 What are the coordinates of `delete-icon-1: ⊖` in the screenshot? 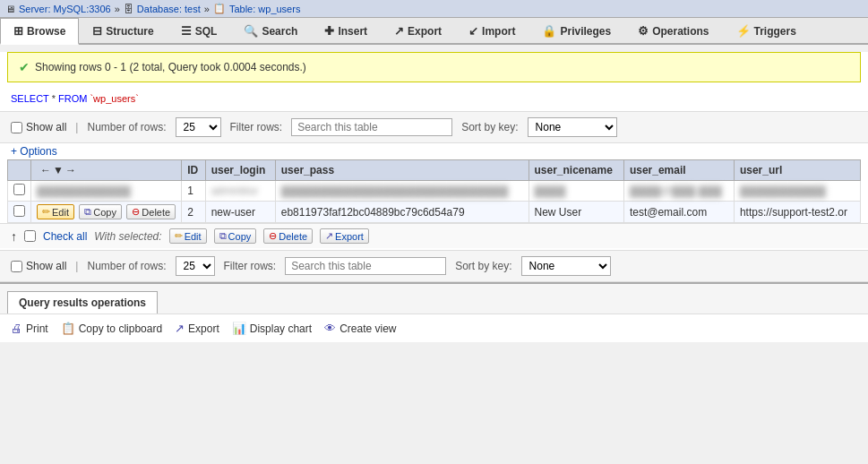 It's located at (136, 211).